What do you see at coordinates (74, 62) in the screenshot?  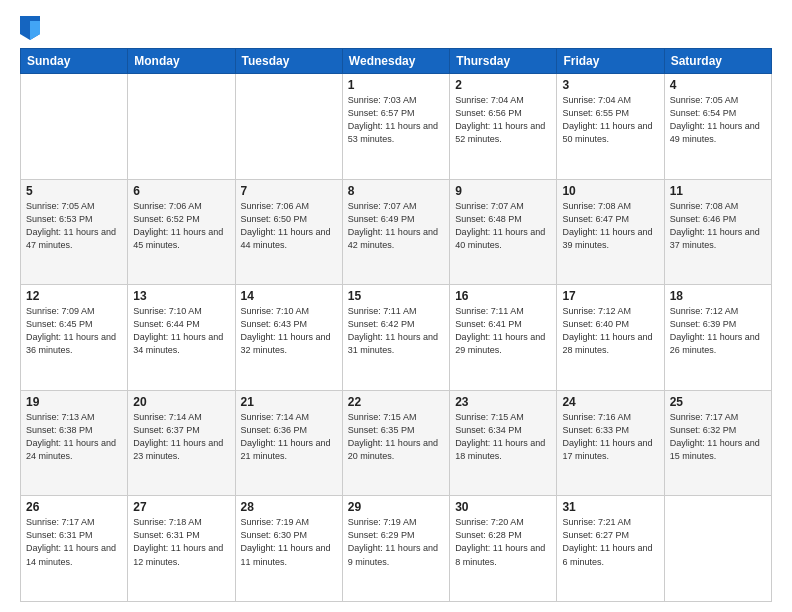 I see `weekday-header-sunday: Sunday` at bounding box center [74, 62].